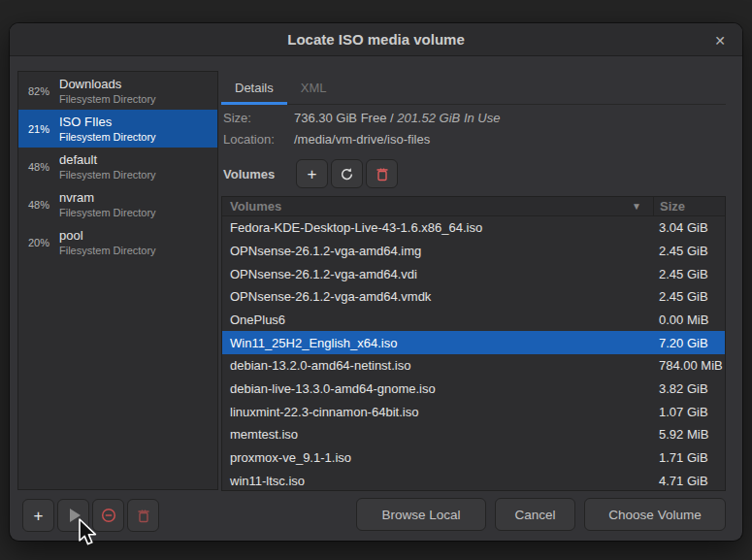 Image resolution: width=752 pixels, height=560 pixels. I want to click on dialog-title: Locate ISO media volume, so click(376, 39).